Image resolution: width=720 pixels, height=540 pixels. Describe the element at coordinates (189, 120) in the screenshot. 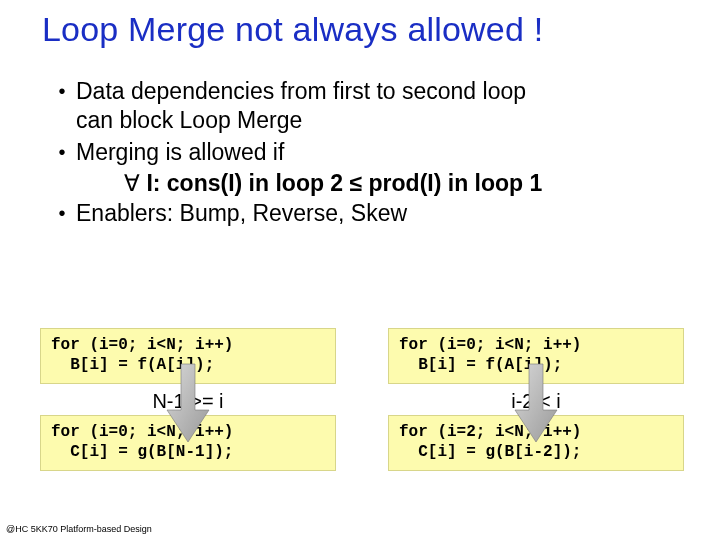

I see `bullet-1-line2: can block Loop Merge` at that location.